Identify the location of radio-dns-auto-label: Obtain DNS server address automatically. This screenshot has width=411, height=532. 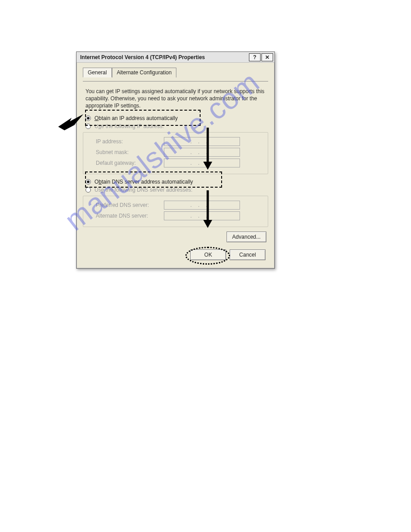
(144, 182).